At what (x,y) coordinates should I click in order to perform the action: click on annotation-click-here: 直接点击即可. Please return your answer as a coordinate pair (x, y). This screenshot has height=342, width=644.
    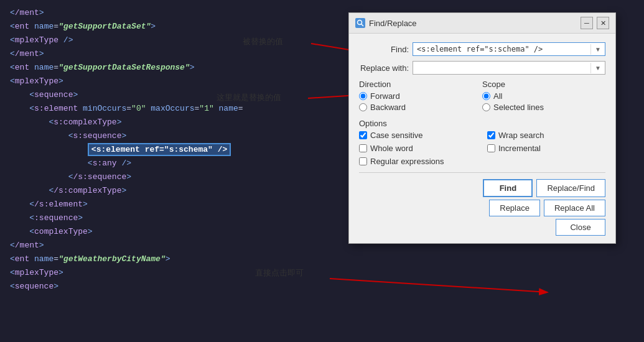
    Looking at the image, I should click on (279, 273).